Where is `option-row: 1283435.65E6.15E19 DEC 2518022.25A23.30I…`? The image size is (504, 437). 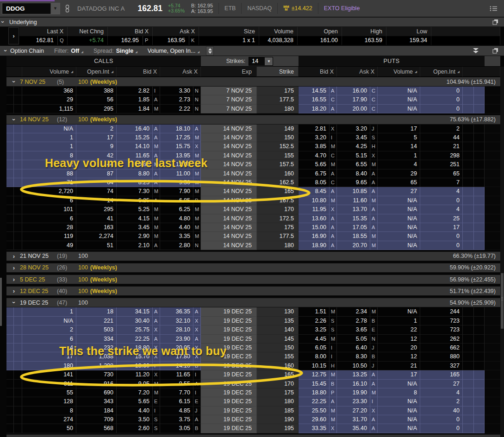
option-row: 1283435.65E6.15E19 DEC 2518022.25A23.30I… is located at coordinates (254, 402).